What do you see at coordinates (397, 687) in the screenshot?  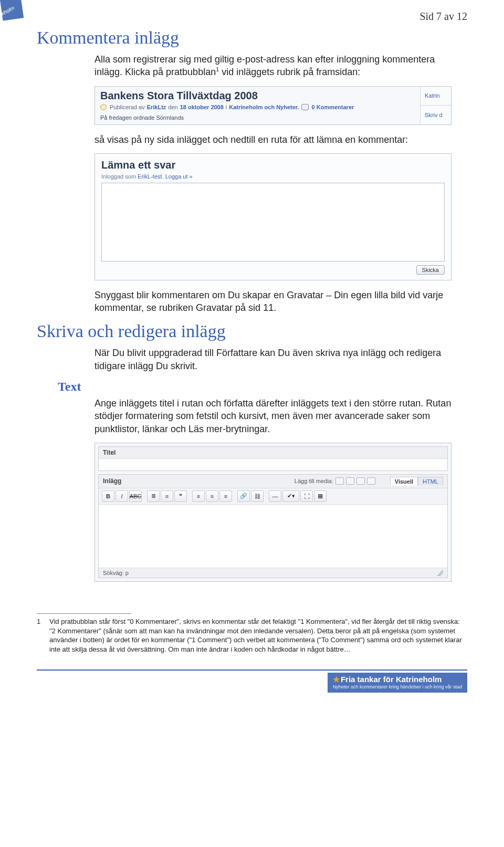 I see `footer-subtitle: Nyheter och kommentarer kring händelser …` at bounding box center [397, 687].